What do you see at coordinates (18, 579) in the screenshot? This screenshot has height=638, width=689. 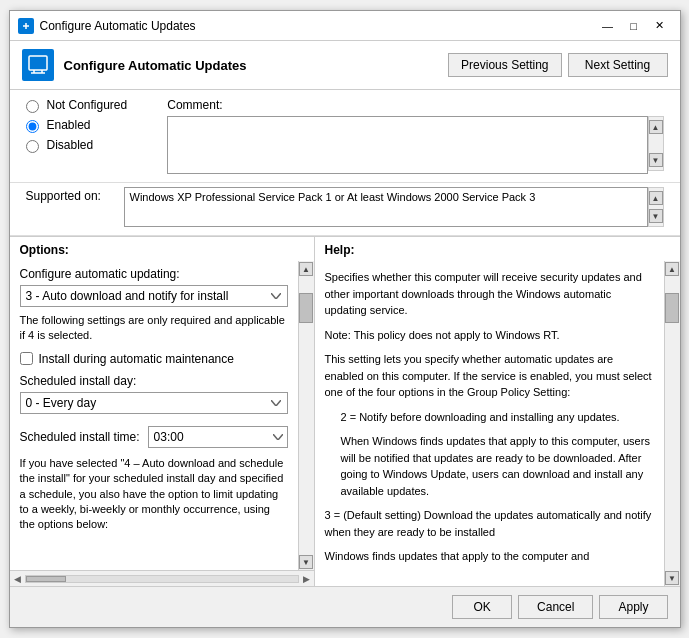 I see `left-hscroll-left: ◀` at bounding box center [18, 579].